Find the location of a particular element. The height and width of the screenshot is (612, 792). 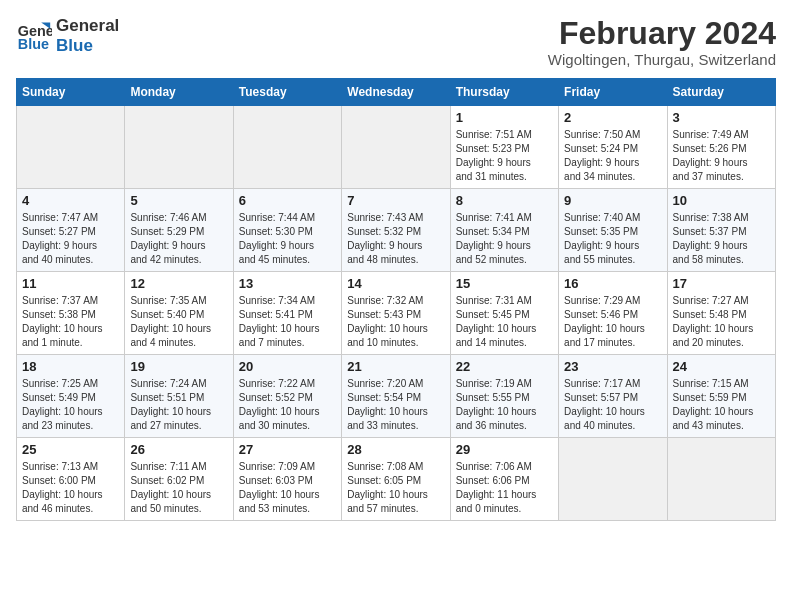

title-block: February 2024 Wigoltingen, Thurgau, Swit… is located at coordinates (662, 42).